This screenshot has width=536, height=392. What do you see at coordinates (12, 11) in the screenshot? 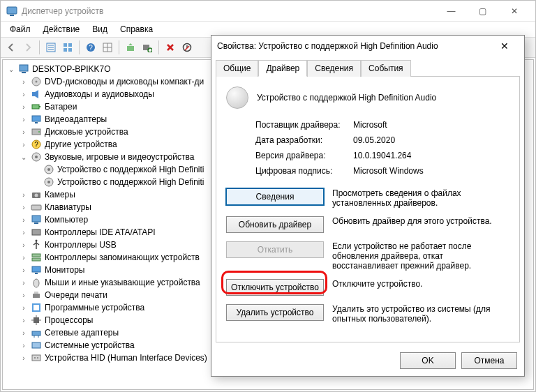
I see `app-icon` at bounding box center [12, 11].